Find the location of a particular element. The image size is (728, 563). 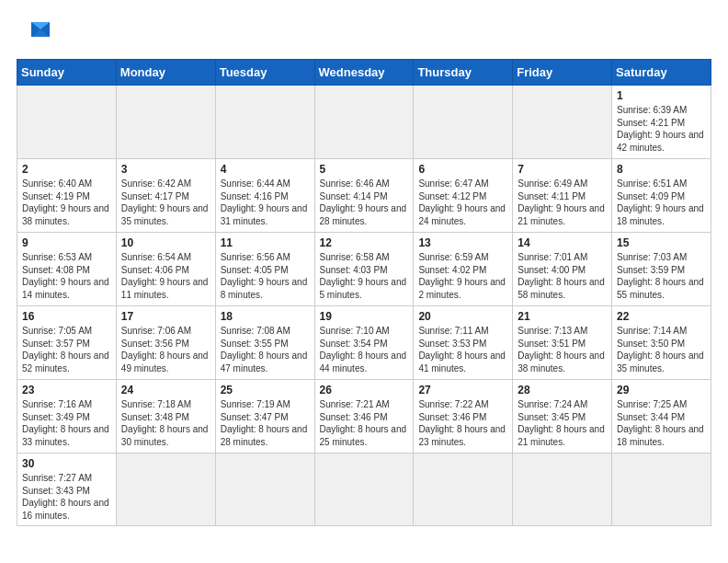

logo is located at coordinates (35, 34).